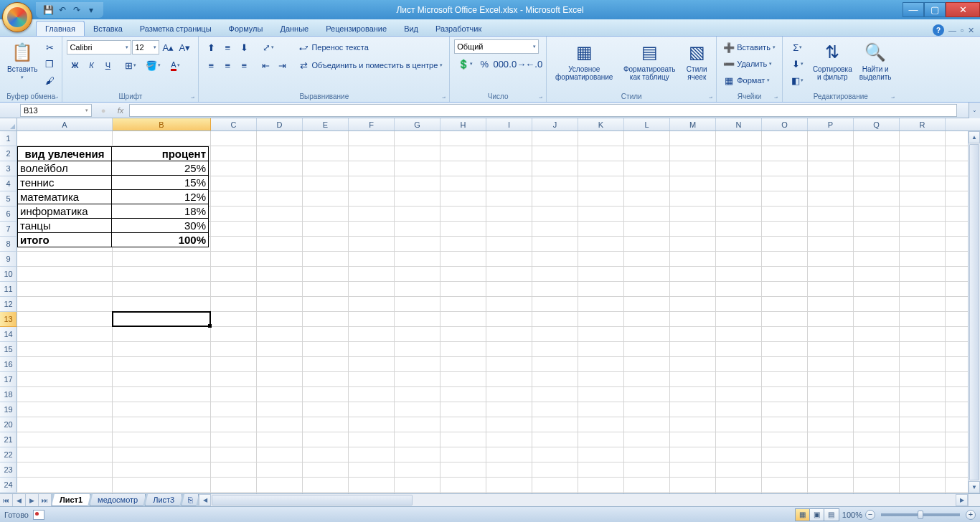 Image resolution: width=980 pixels, height=522 pixels. I want to click on cell-a6: информатика, so click(65, 212).